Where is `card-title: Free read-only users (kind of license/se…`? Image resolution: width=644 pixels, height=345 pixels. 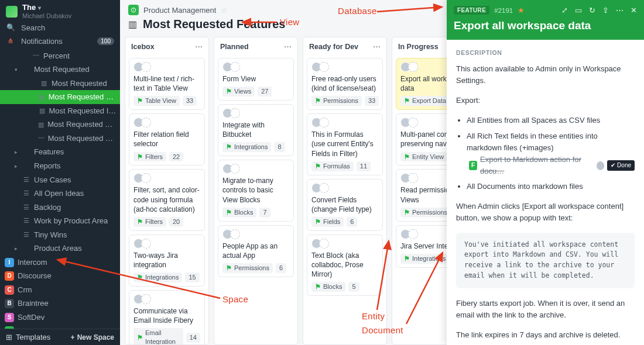
card-title: Free read-only users (kind of license/se… is located at coordinates (345, 84).